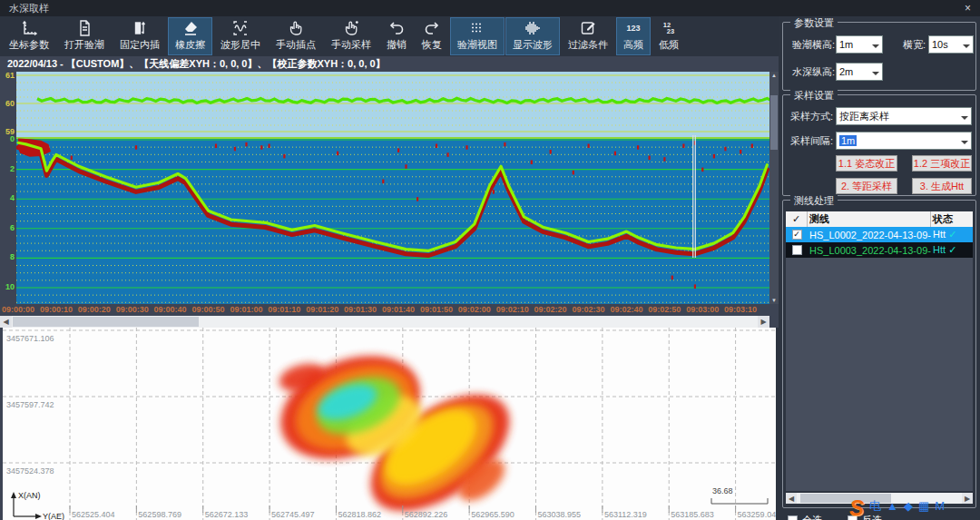 The height and width of the screenshot is (520, 980). I want to click on three-item-correction-button: 1.2 三项改正, so click(942, 163).